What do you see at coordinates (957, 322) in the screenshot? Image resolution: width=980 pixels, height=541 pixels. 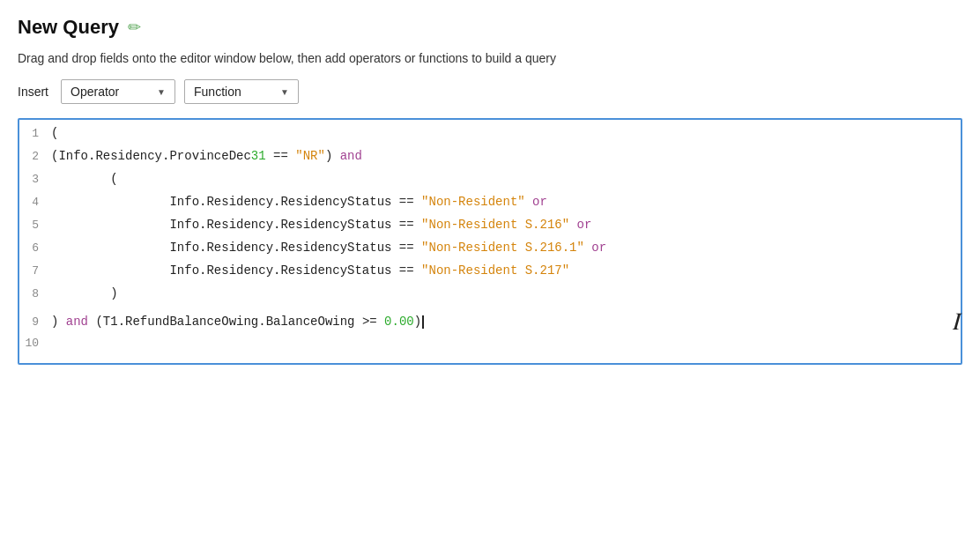 I see `i-beam-cursor: 𝐼` at bounding box center [957, 322].